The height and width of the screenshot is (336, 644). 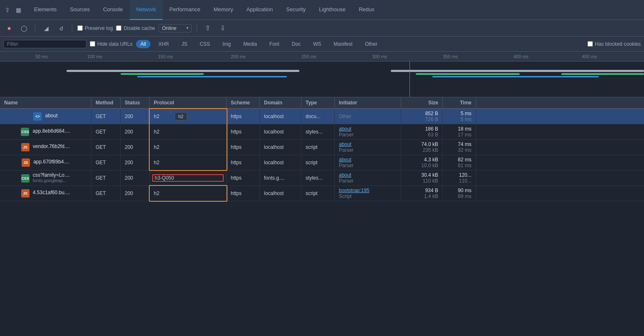 I want to click on tab-console: Console, so click(x=113, y=10).